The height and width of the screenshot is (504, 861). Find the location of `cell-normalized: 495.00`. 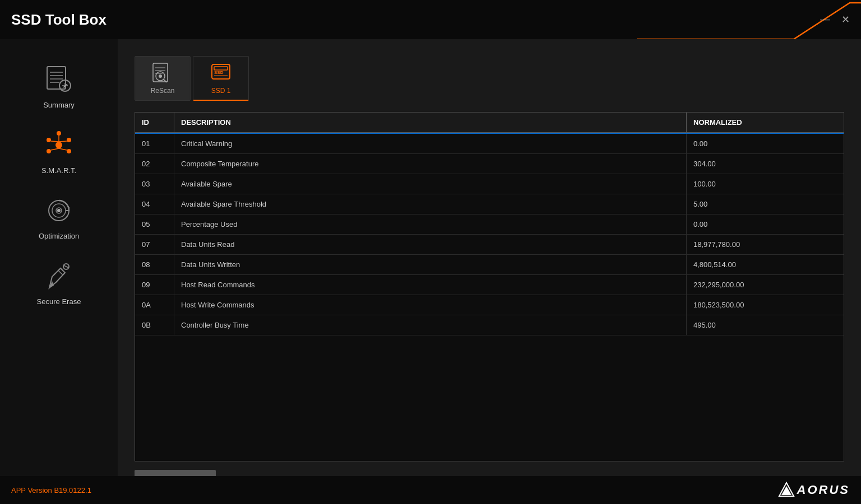

cell-normalized: 495.00 is located at coordinates (765, 325).